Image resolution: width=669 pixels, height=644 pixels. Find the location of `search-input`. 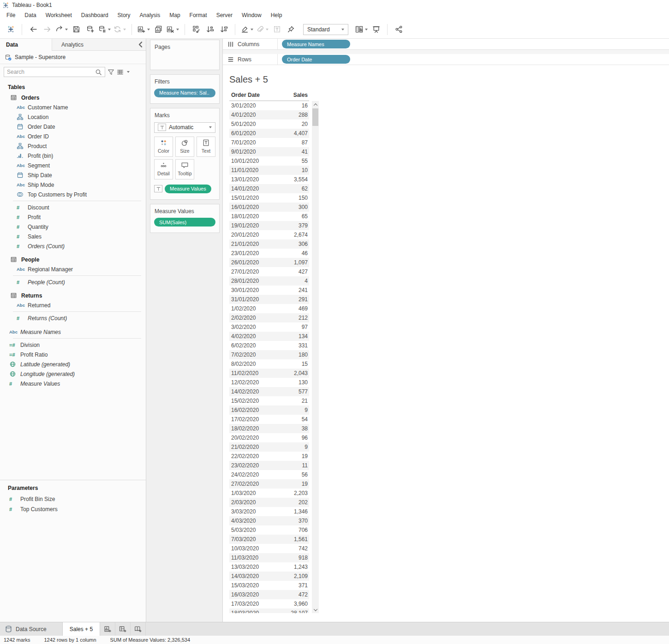

search-input is located at coordinates (51, 72).